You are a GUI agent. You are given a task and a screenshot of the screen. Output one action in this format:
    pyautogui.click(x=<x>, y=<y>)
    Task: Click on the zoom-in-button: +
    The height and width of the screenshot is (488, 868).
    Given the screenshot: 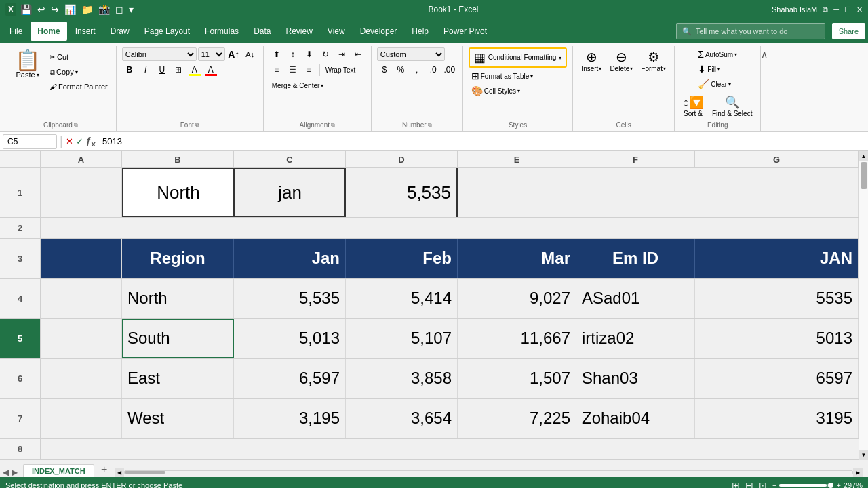 What is the action you would take?
    pyautogui.click(x=838, y=485)
    